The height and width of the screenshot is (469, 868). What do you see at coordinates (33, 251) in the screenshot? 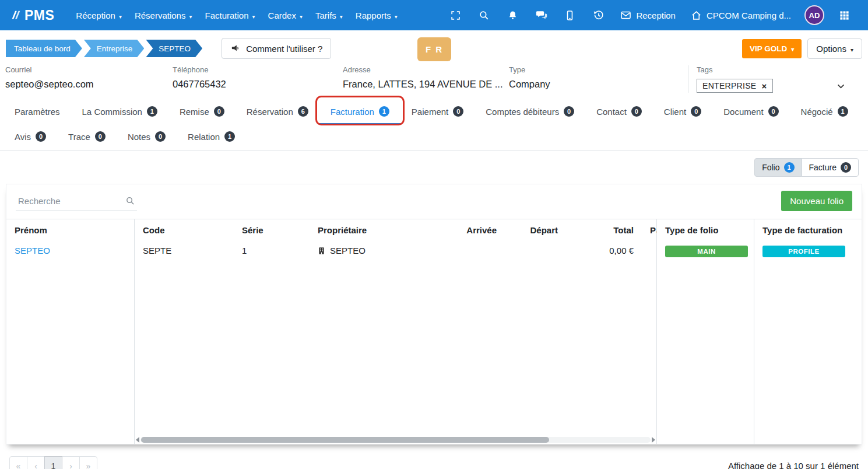
I see `folio-prenom-link: SEPTEO` at bounding box center [33, 251].